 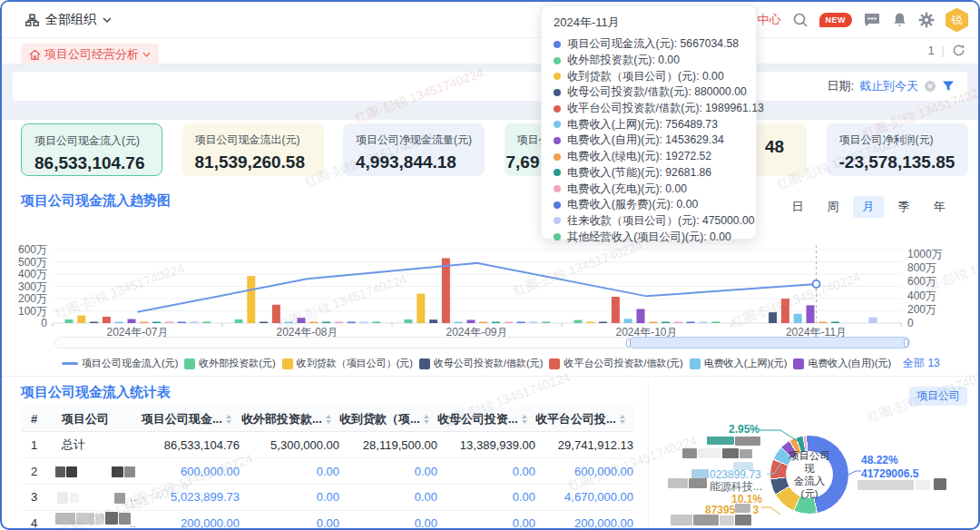 I want to click on chart-legend: 项目公司现金流入(元)收外部投资款(元)收到贷款（项目公司）(元)收母公司投资款…, so click(x=501, y=363).